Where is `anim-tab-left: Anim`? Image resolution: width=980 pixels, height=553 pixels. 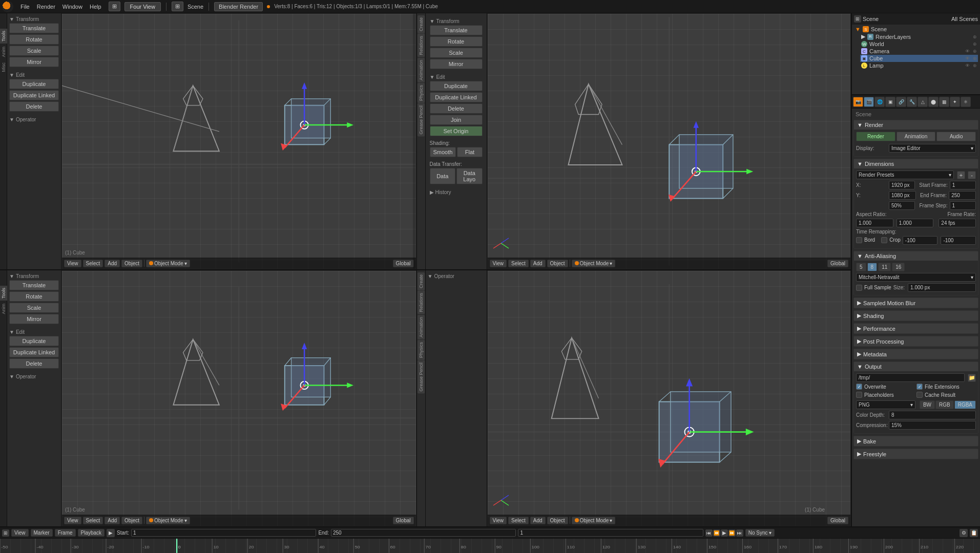
anim-tab-left: Anim is located at coordinates (4, 52).